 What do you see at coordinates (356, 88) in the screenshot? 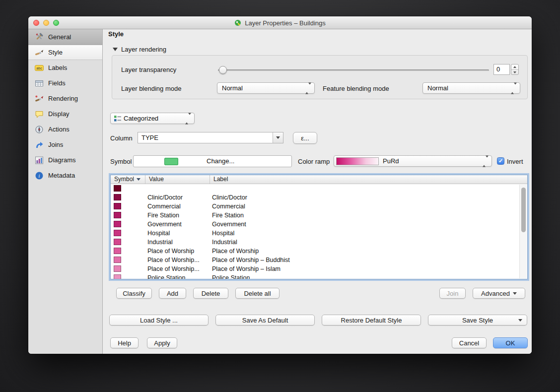
I see `feature-blending-label: Feature blending mode` at bounding box center [356, 88].